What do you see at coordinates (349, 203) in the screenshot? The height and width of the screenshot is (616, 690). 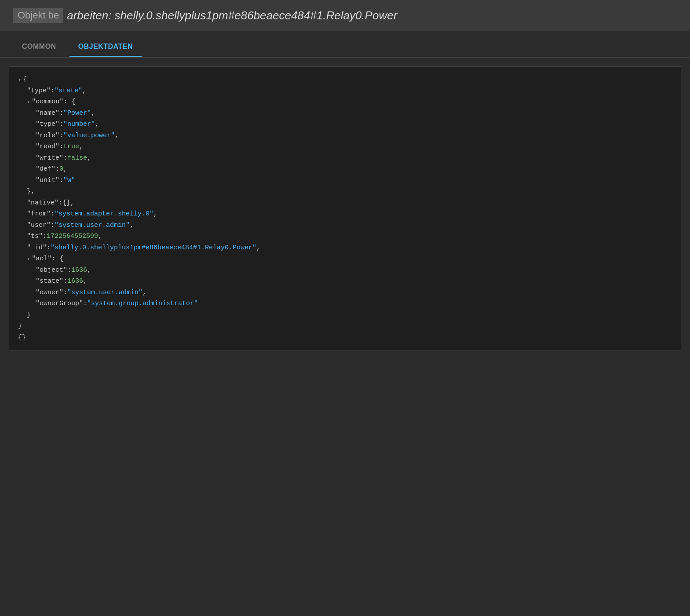 I see `json-native-line: "native" : {} ,` at bounding box center [349, 203].